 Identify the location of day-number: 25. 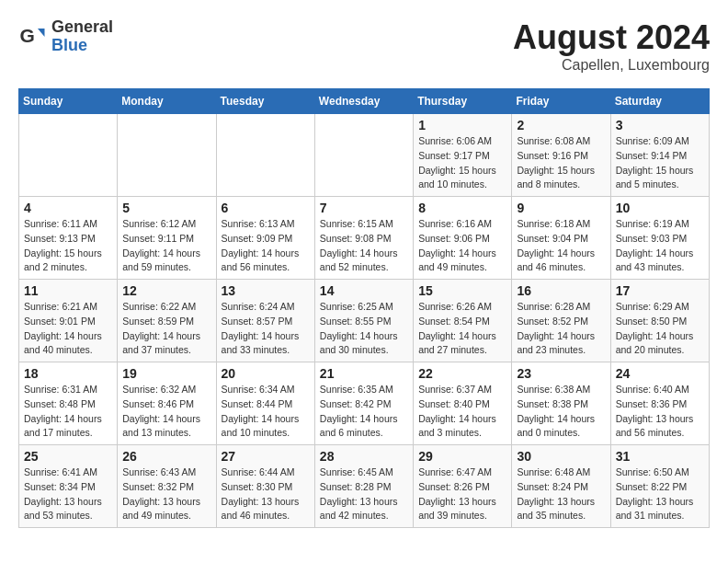
(68, 456).